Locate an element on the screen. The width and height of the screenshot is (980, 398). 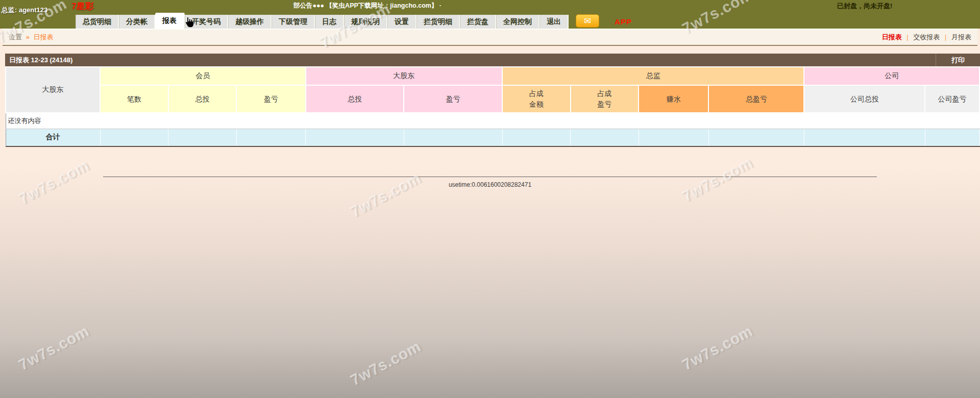
breadcrumb-current-page: 日报表 is located at coordinates (43, 37).